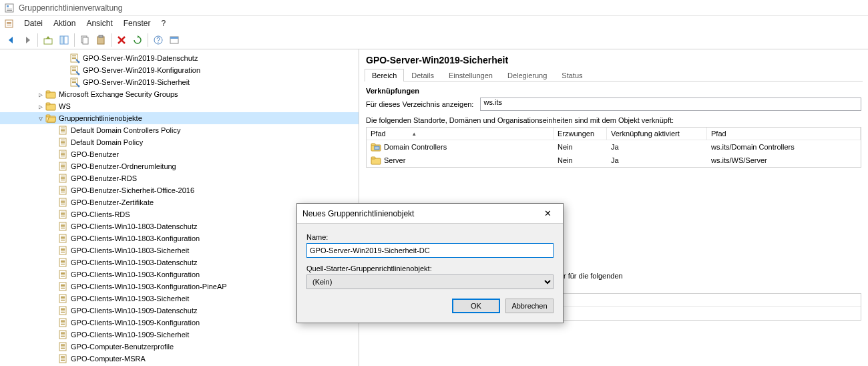 The height and width of the screenshot is (366, 868). I want to click on tab-status: Status, so click(572, 75).